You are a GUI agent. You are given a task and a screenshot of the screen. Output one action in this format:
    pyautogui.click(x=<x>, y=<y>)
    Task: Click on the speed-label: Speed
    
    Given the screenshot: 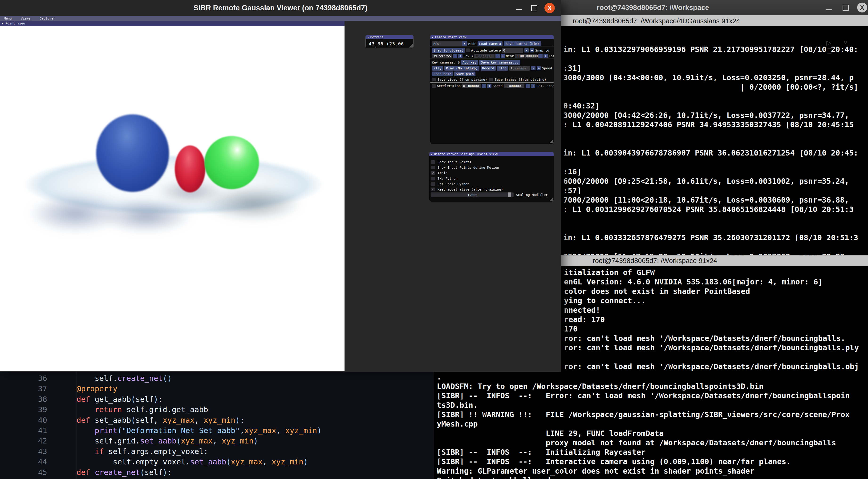 What is the action you would take?
    pyautogui.click(x=547, y=68)
    